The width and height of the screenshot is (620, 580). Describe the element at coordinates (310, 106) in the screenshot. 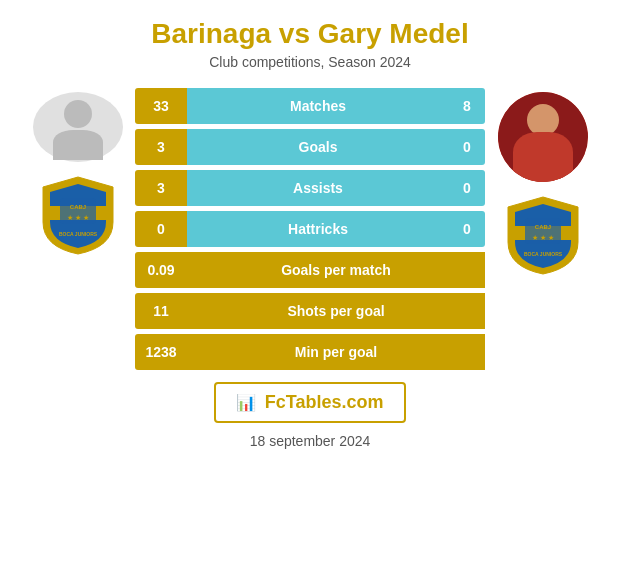

I see `stat-row: 33Matches8` at that location.